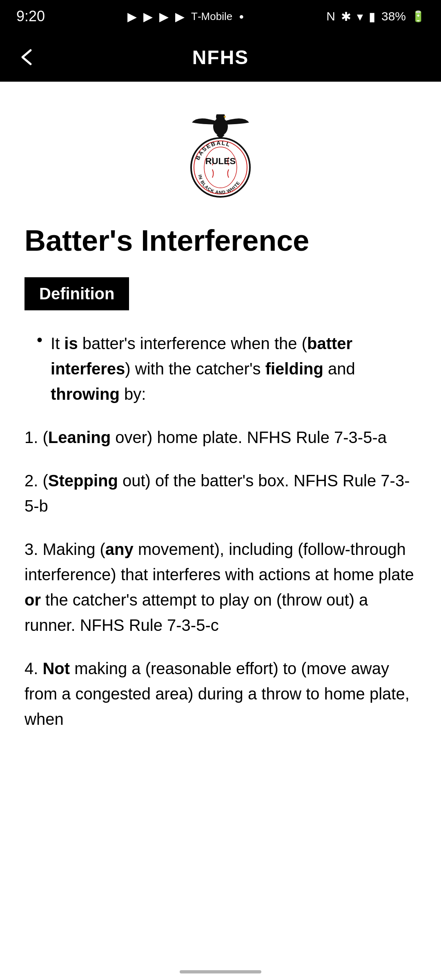 This screenshot has height=980, width=441. Describe the element at coordinates (372, 16) in the screenshot. I see `signal-icon: ▮` at that location.